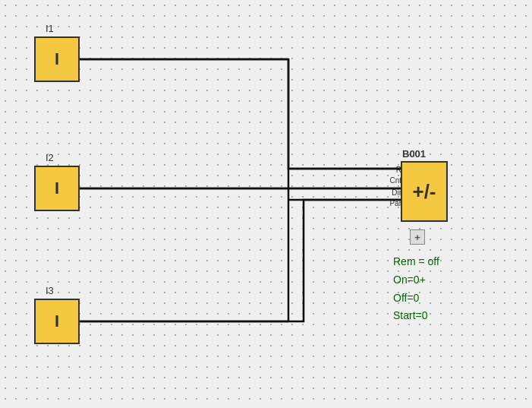 The image size is (532, 408). Describe the element at coordinates (416, 299) in the screenshot. I see `status-off: Off=0` at that location.